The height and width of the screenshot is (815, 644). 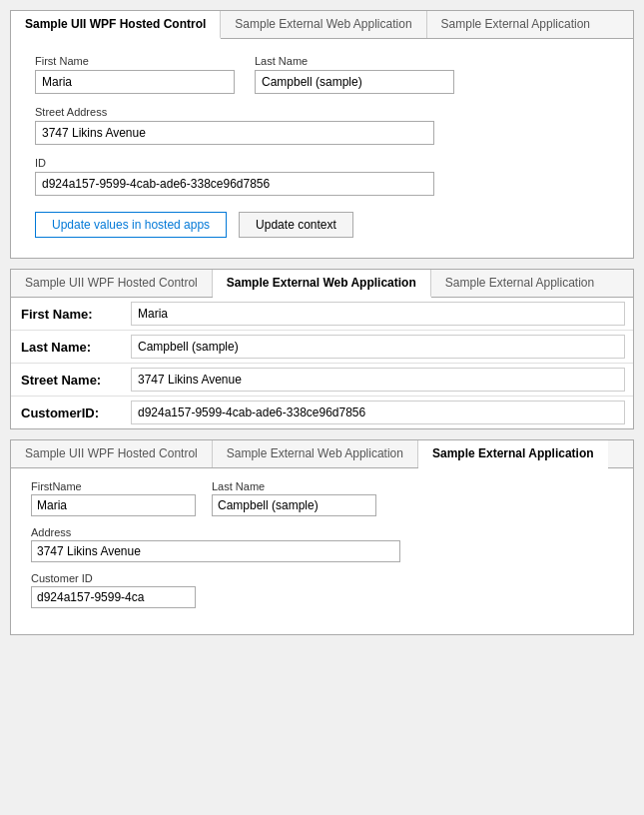 I want to click on panel2-tab-external: Sample External Application, so click(x=519, y=284).